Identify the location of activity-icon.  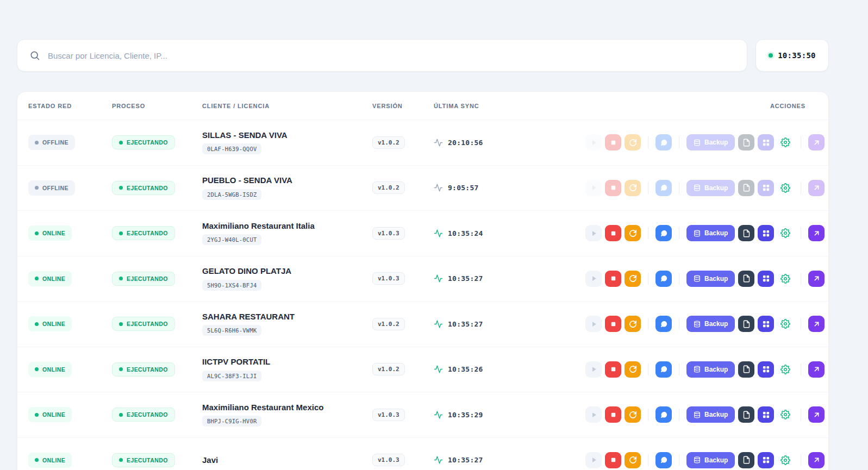
(438, 234).